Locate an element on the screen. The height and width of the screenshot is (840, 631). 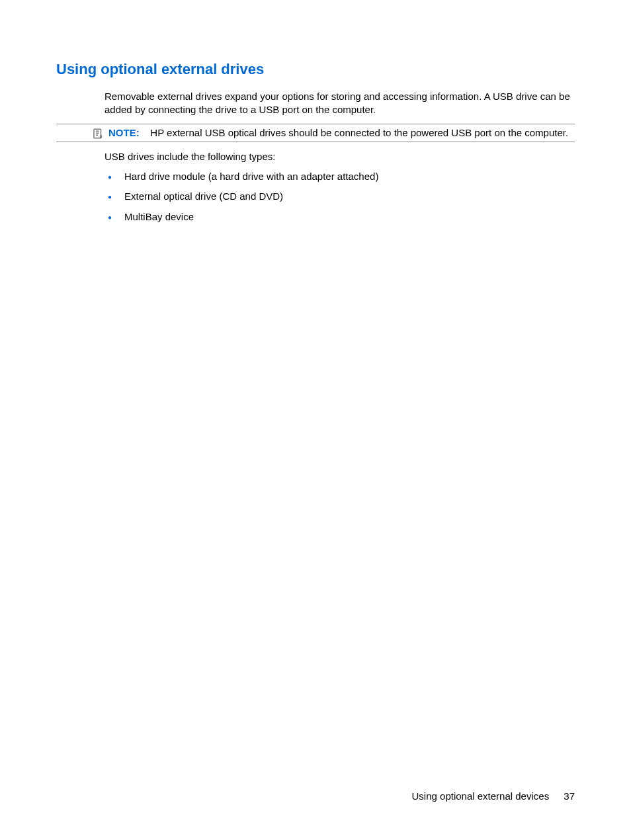
note-callout: NOTE: HP external USB optical drives sho… is located at coordinates (316, 133).